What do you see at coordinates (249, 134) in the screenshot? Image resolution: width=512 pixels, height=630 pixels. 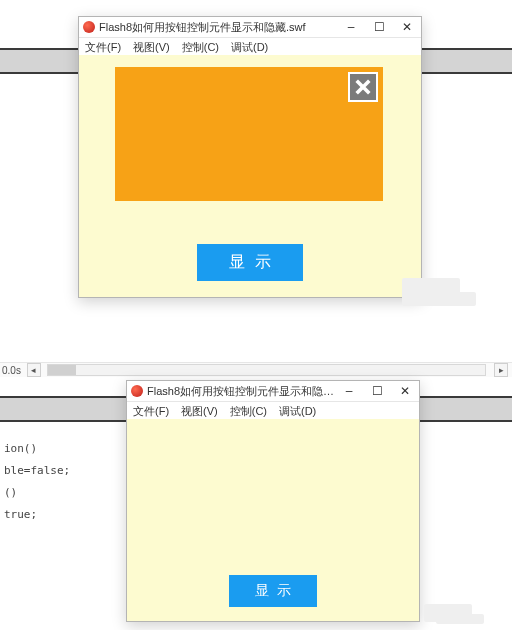 I see `orange-panel` at bounding box center [249, 134].